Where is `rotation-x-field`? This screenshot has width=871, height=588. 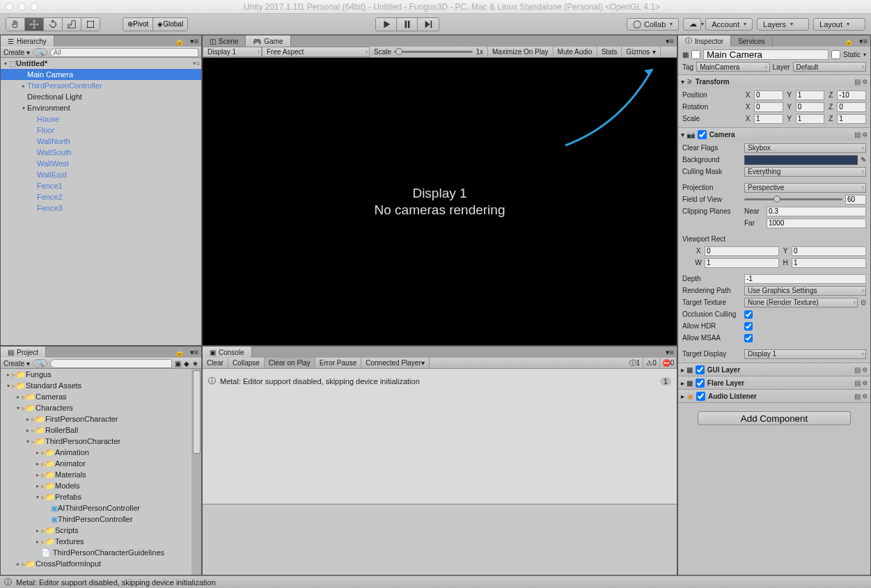
rotation-x-field is located at coordinates (769, 107).